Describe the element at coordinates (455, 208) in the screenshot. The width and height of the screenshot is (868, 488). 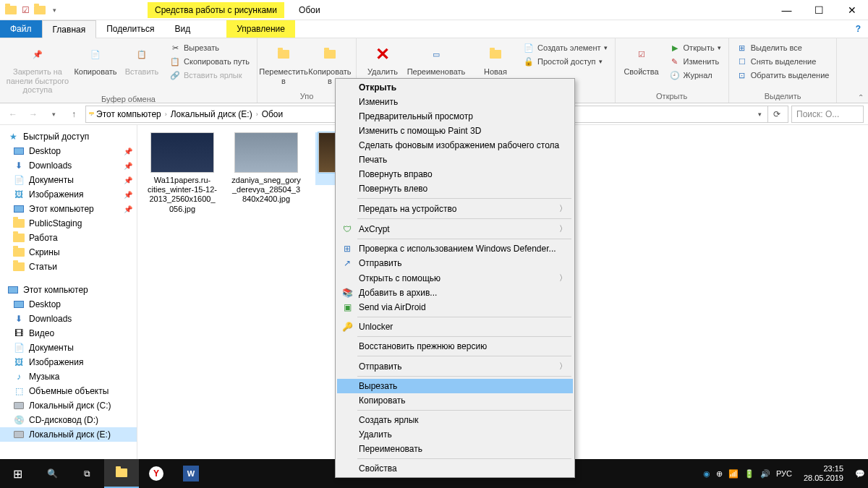
I see `ctx-cast: Передать на устройство〉` at that location.